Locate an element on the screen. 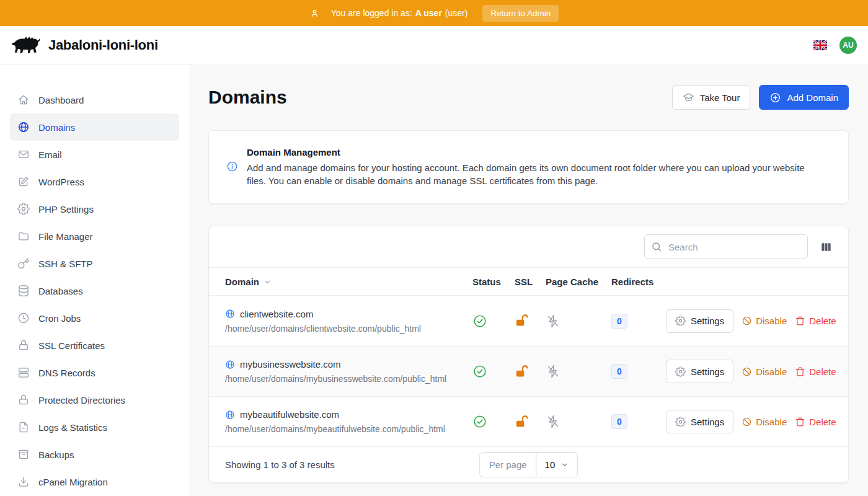 This screenshot has width=868, height=496. return-to-admin-button: Return to Admin is located at coordinates (521, 14).